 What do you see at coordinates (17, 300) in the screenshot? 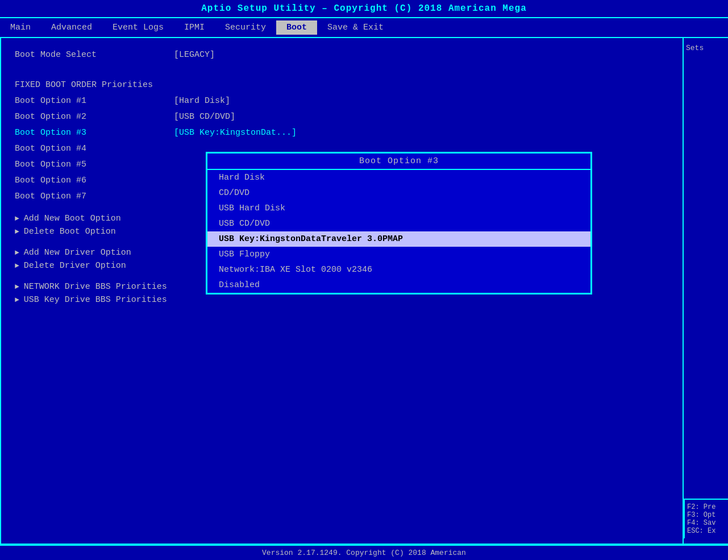
I see `arrow-icon-6: ►` at bounding box center [17, 300].